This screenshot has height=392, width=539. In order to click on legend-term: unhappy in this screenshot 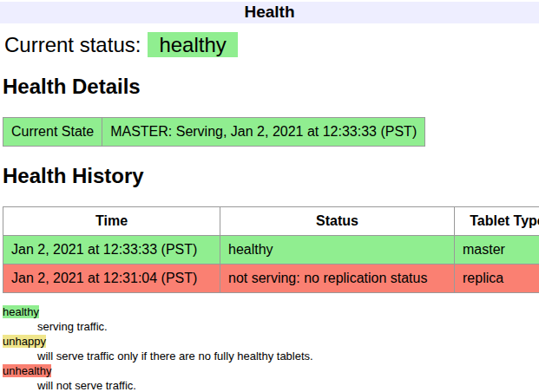, I will do `click(269, 342)`.